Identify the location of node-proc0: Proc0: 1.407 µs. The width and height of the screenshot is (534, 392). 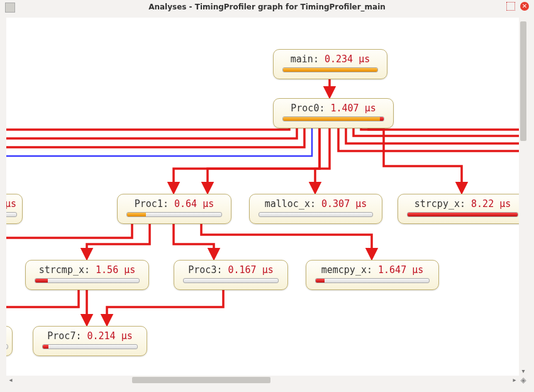
(333, 113).